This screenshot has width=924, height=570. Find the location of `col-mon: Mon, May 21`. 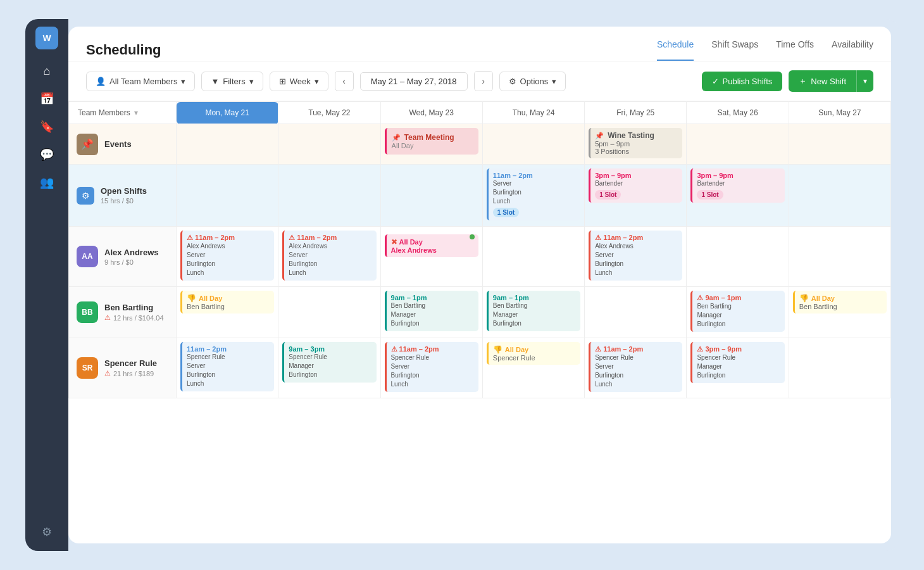

col-mon: Mon, May 21 is located at coordinates (228, 113).